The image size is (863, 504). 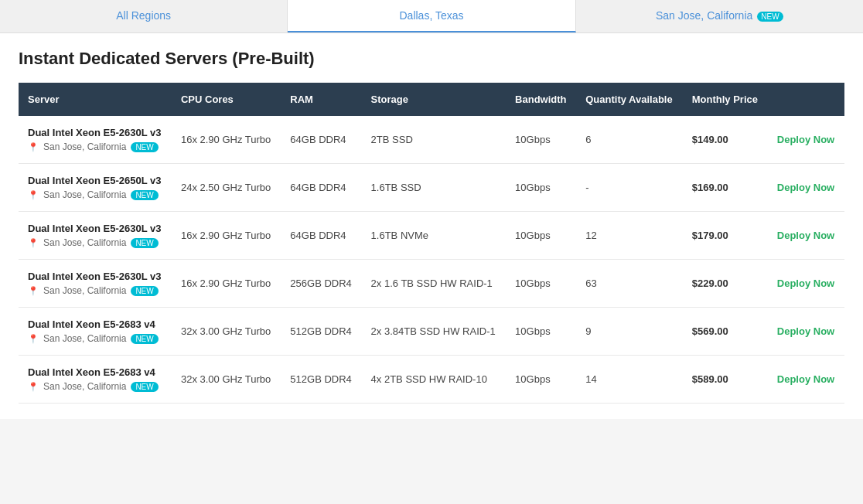 I want to click on cell-server-0: Dual Intel Xeon E5-2630L v3📍San Jose, Ca…, so click(x=95, y=140).